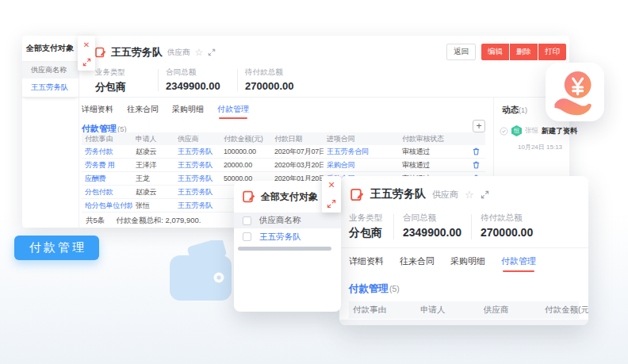 This screenshot has width=628, height=364. What do you see at coordinates (107, 152) in the screenshot?
I see `payment-reason-link: 劳务付款` at bounding box center [107, 152].